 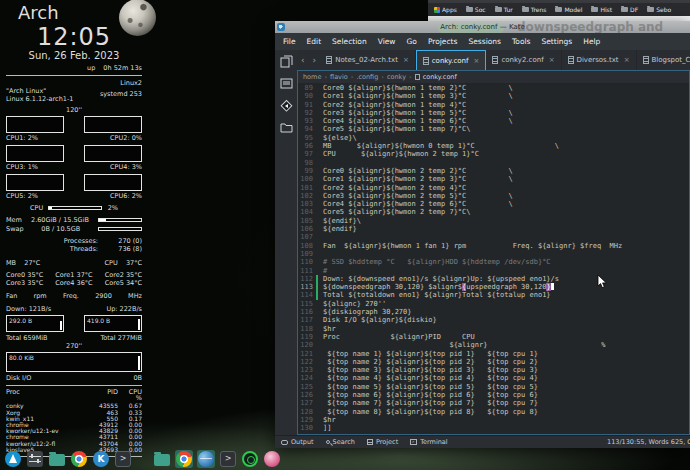 What do you see at coordinates (446, 10) in the screenshot?
I see `bookmark-Apps: Apps` at bounding box center [446, 10].